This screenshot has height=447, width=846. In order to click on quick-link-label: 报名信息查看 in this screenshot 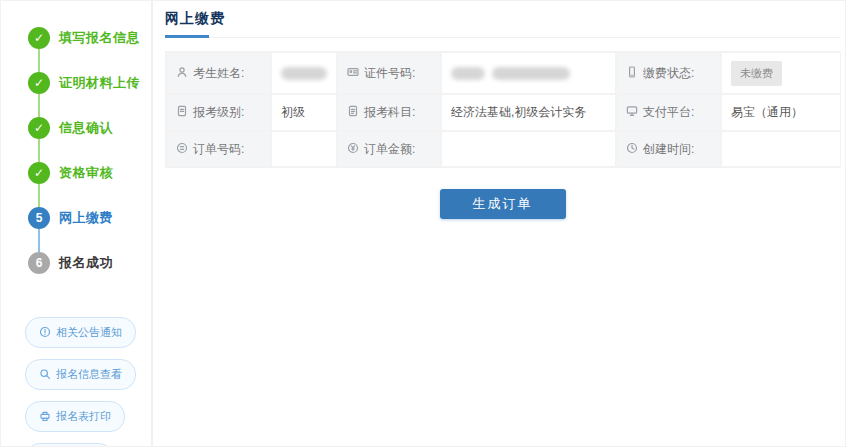, I will do `click(89, 374)`.